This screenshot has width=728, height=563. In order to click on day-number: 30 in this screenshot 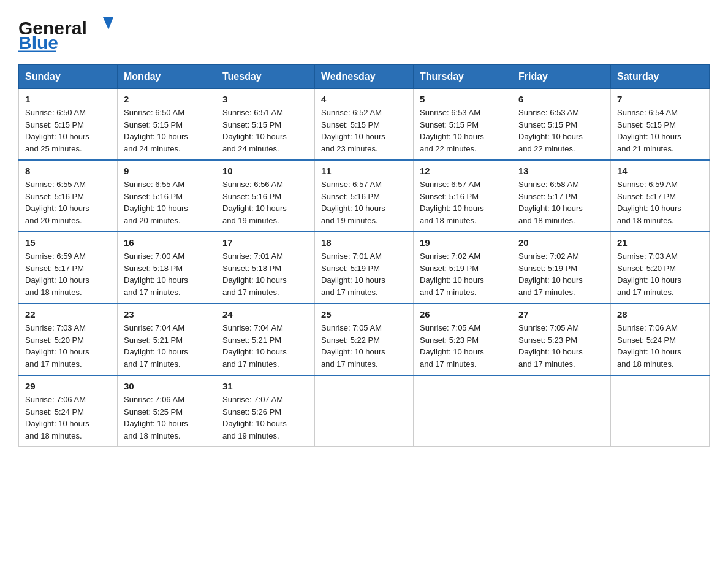, I will do `click(167, 386)`.